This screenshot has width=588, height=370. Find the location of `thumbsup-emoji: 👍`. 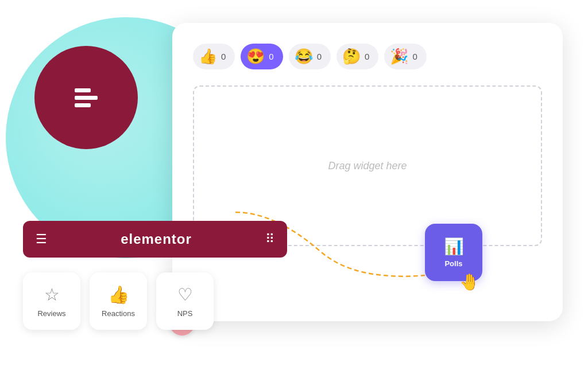

thumbsup-emoji: 👍 is located at coordinates (208, 56).